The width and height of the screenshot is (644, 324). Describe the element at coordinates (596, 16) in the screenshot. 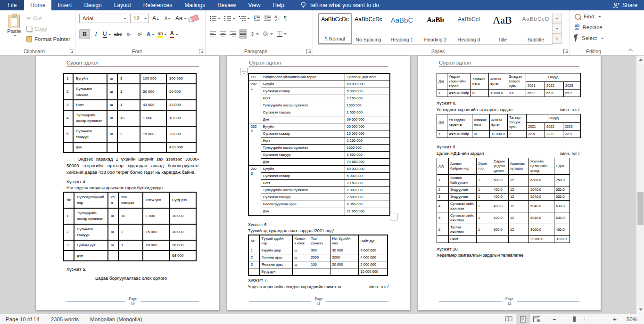

I see `find-button: Find` at that location.